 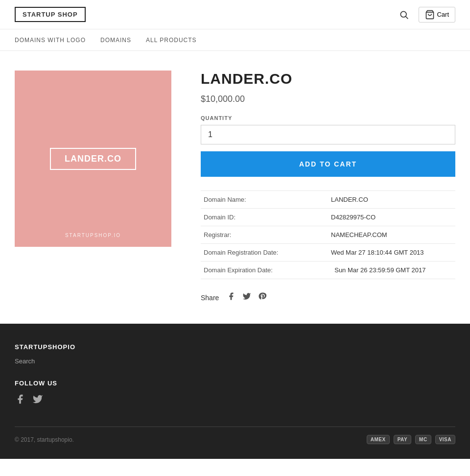 What do you see at coordinates (116, 40) in the screenshot?
I see `nav-domains: DOMAINS` at bounding box center [116, 40].